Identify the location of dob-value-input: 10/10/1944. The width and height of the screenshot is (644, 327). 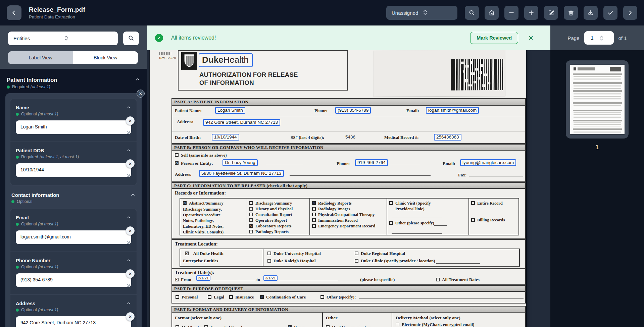
(73, 170).